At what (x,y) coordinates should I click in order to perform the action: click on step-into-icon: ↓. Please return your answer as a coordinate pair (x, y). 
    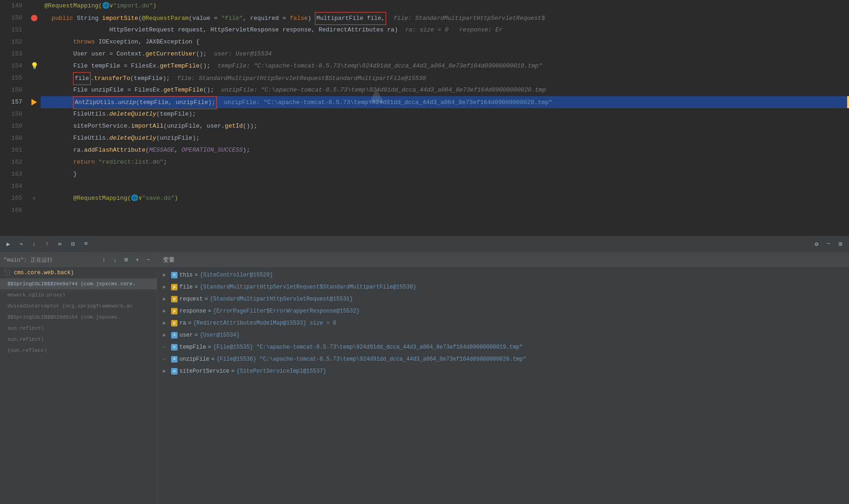
    Looking at the image, I should click on (34, 244).